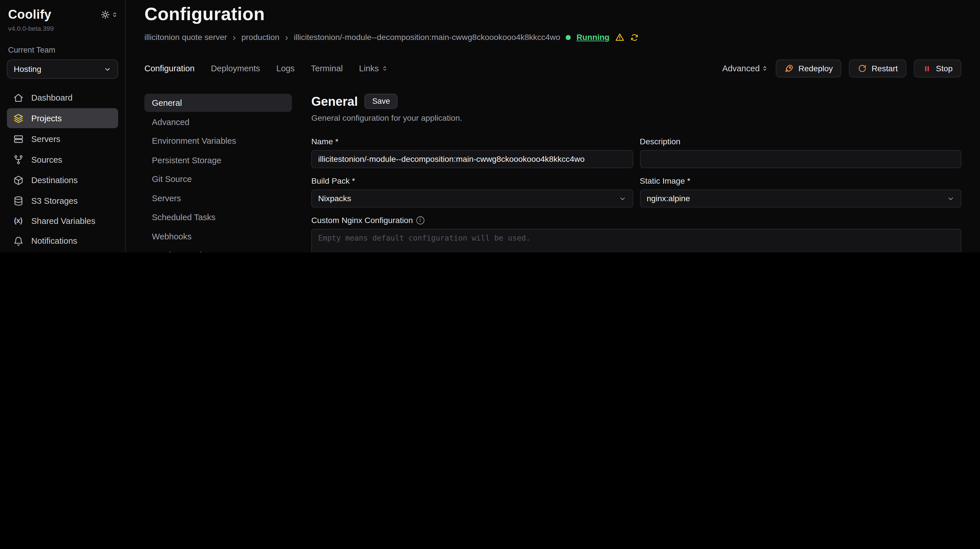 The height and width of the screenshot is (549, 980). What do you see at coordinates (62, 118) in the screenshot?
I see `sidebar-item-projects: Projects` at bounding box center [62, 118].